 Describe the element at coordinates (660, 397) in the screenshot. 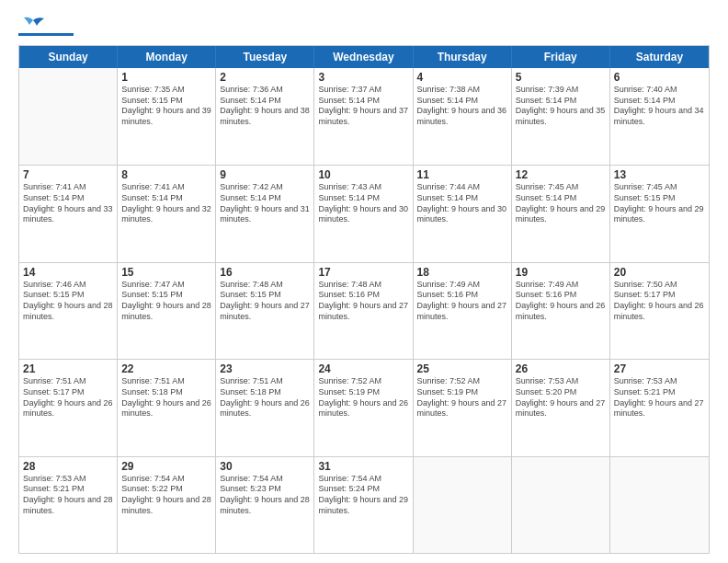

I see `day-info: Sunrise: 7:53 AM Sunset: 5:21 PM Dayligh…` at that location.